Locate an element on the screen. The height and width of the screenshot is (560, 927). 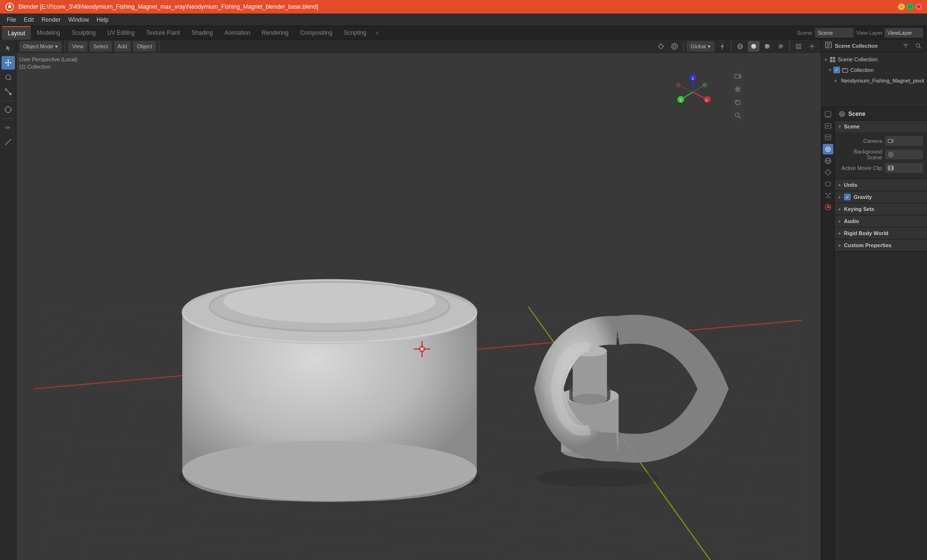
viewport-proportional-icon is located at coordinates (674, 46).